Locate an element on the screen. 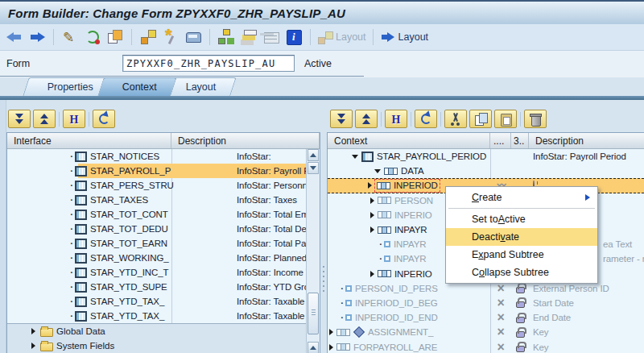 This screenshot has height=353, width=644. table-row: DATA is located at coordinates (486, 171).